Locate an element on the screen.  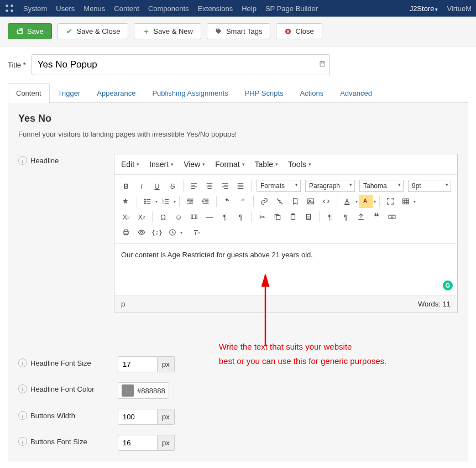
editor-path: p is located at coordinates (123, 304).